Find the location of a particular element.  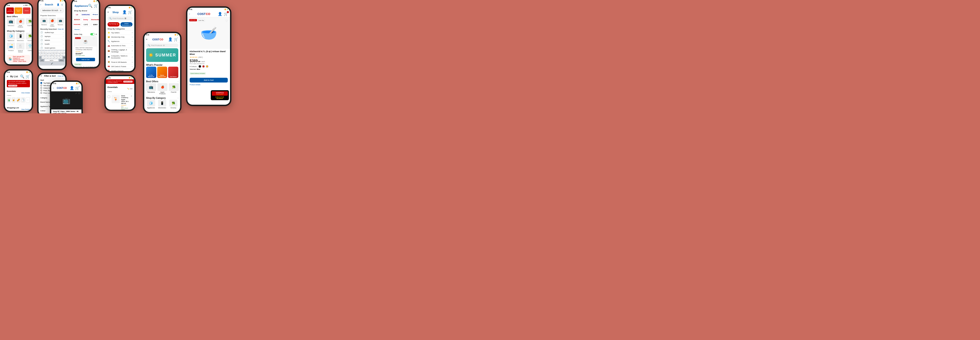

key-k: k is located at coordinates (61, 55).